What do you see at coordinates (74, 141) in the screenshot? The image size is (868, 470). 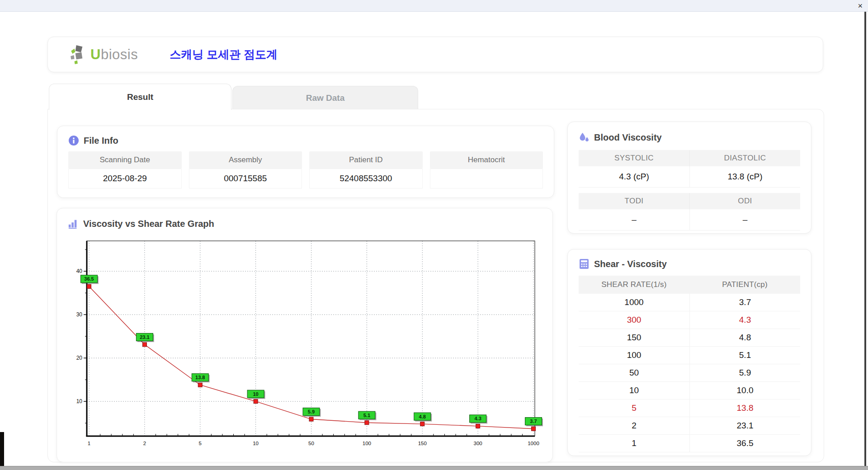 I see `info-icon` at bounding box center [74, 141].